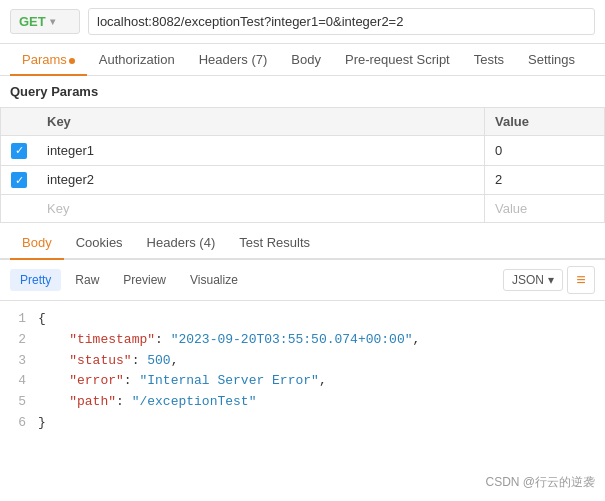 This screenshot has width=605, height=501. I want to click on response-tab-test-results: Test Results, so click(274, 242).